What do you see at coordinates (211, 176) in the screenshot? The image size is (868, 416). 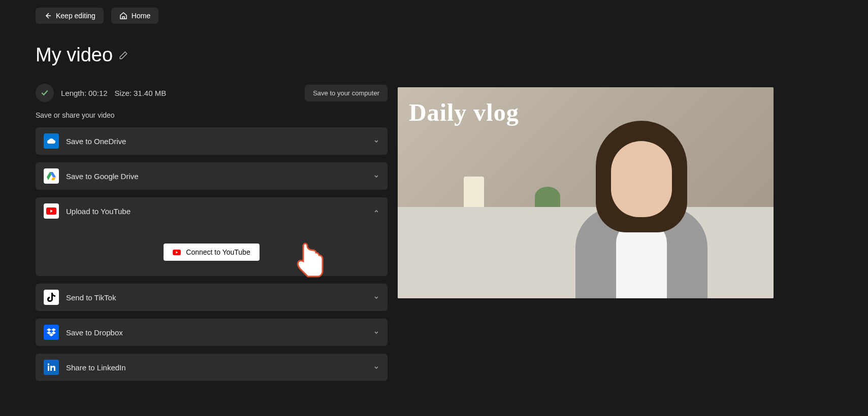 I see `share-option-gdrive: Save to Google Drive` at bounding box center [211, 176].